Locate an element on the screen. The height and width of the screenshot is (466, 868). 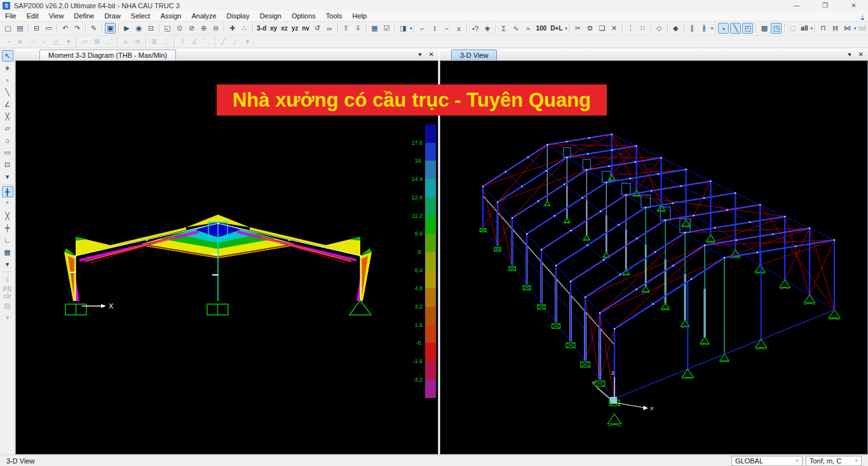
view-xy-button: xy is located at coordinates (273, 28).